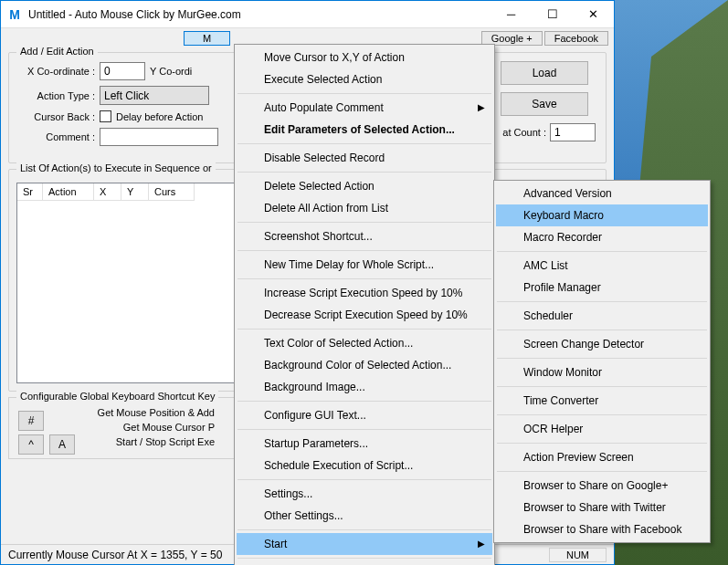 This screenshot has width=728, height=565. What do you see at coordinates (56, 96) in the screenshot?
I see `action-type-label: Action Type :` at bounding box center [56, 96].